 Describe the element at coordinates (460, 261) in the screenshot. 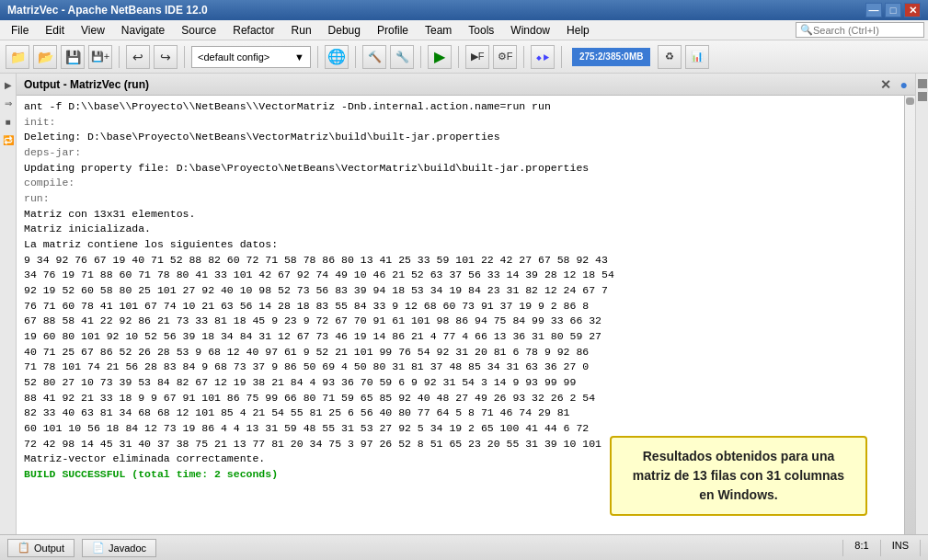

I see `output-line: 9 34 92 76 67 19 40 71 52 88 82 60 72 71…` at that location.